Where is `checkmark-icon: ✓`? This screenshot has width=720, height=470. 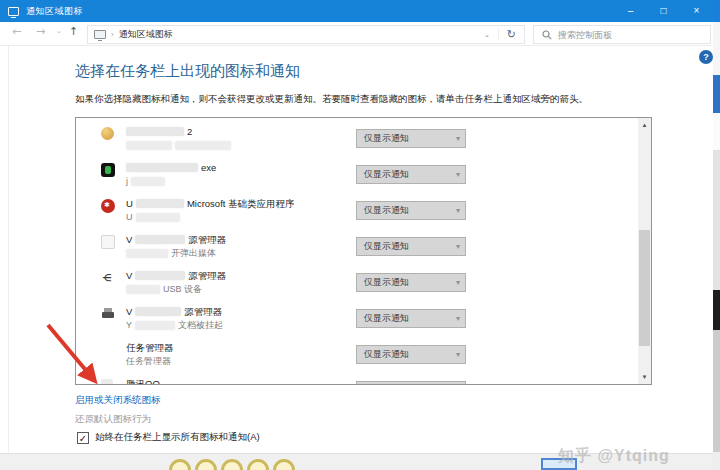 checkmark-icon: ✓ is located at coordinates (83, 438).